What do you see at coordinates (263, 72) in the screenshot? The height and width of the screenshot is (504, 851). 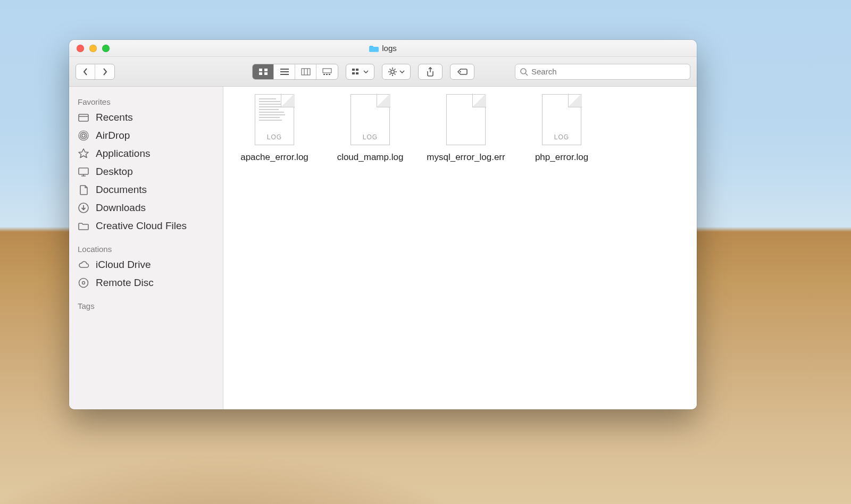 I see `view-icons-button` at bounding box center [263, 72].